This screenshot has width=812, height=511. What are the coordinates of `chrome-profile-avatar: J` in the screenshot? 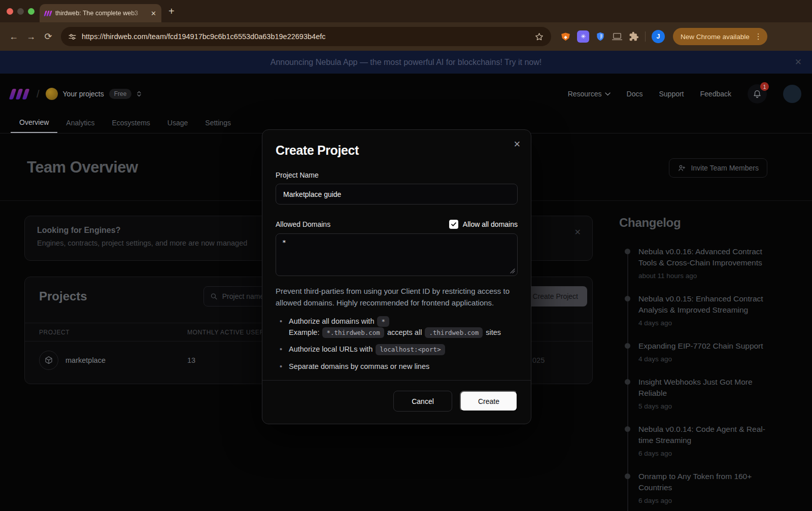 It's located at (658, 37).